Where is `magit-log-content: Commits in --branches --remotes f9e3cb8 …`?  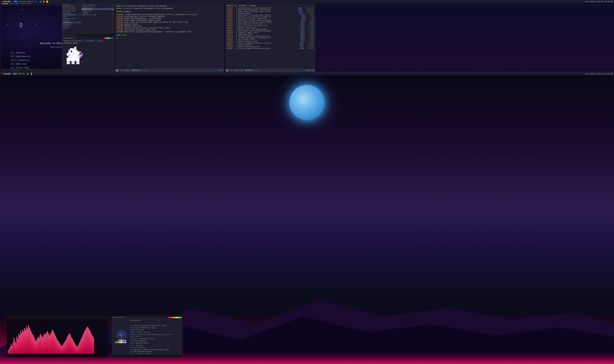 magit-log-content: Commits in --branches --remotes f9e3cb8 … is located at coordinates (270, 37).